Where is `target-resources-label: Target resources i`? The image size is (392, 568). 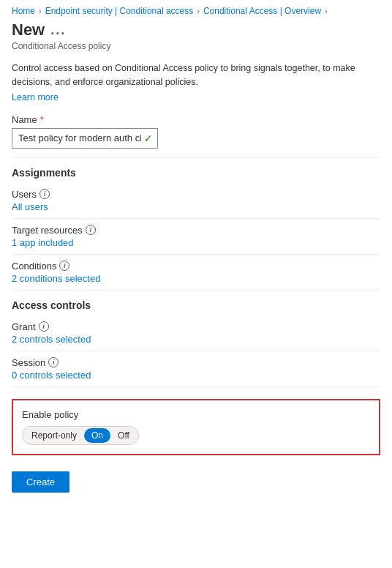 target-resources-label: Target resources i is located at coordinates (196, 230).